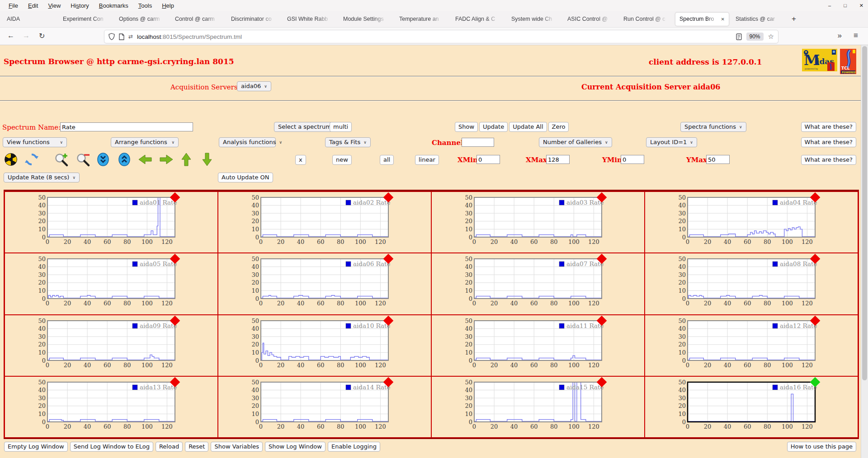  Describe the element at coordinates (758, 19) in the screenshot. I see `tab-statistics-car: Statistics @ car` at that location.